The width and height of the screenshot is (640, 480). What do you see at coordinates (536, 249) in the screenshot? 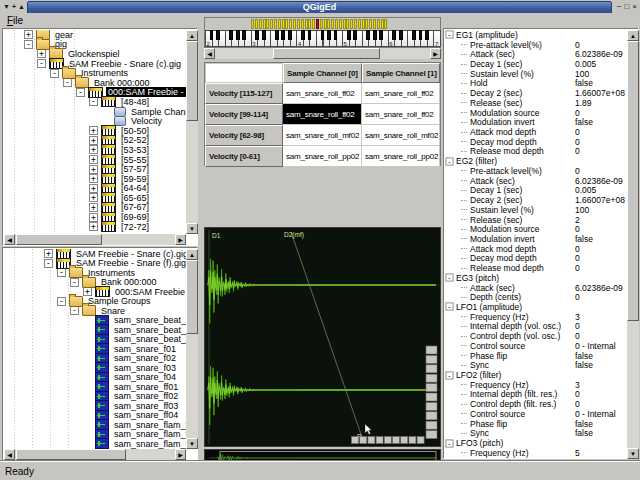
I see `property-row: Attack mod depth0` at bounding box center [536, 249].